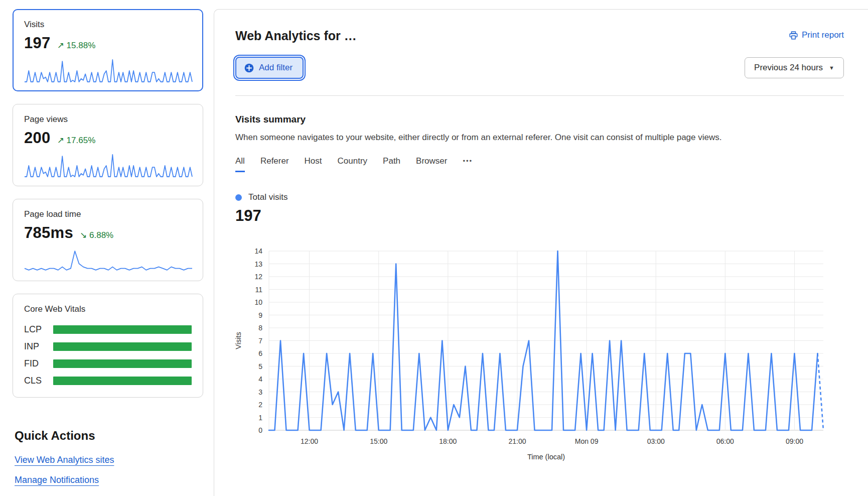 This screenshot has height=496, width=868. What do you see at coordinates (108, 25) in the screenshot?
I see `card-visits-title: Visits` at bounding box center [108, 25].